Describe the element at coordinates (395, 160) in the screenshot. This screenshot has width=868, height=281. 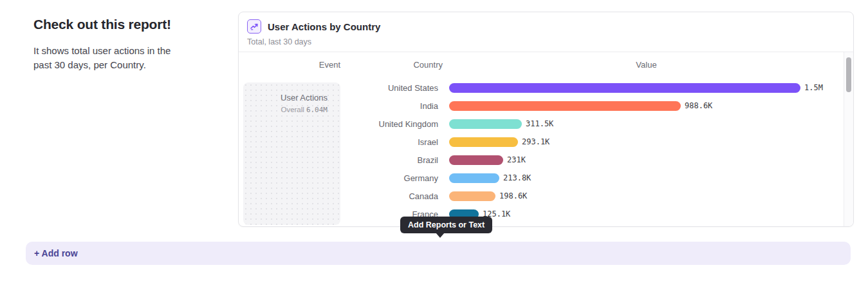
I see `country-label: Brazil` at that location.